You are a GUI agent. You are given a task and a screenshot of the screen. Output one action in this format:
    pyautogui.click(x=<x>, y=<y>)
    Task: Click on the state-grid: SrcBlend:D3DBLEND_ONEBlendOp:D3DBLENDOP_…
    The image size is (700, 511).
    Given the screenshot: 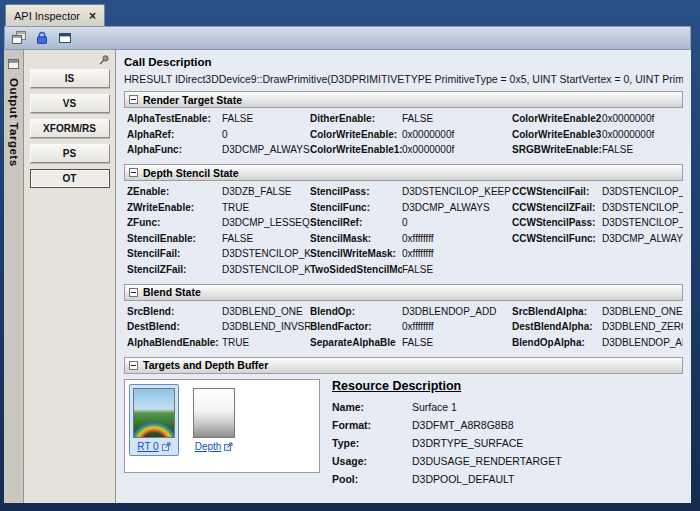 What is the action you would take?
    pyautogui.click(x=404, y=326)
    